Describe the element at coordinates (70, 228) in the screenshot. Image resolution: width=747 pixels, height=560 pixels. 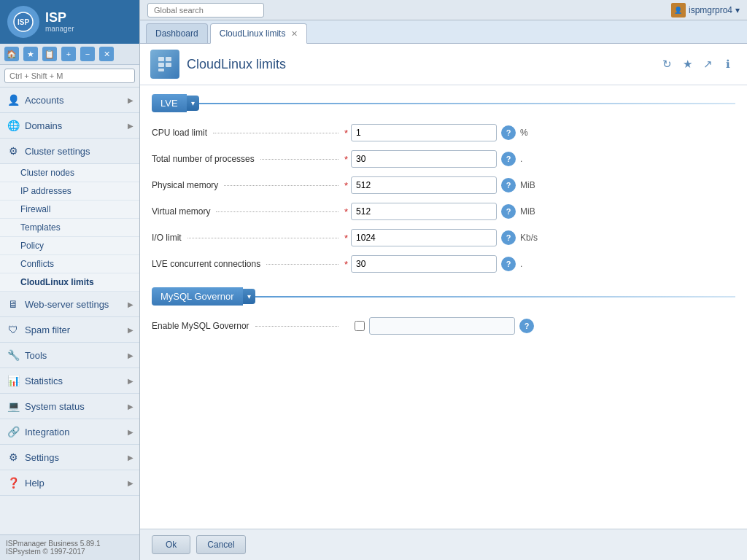
I see `sidebar-item-templates: Templates` at that location.